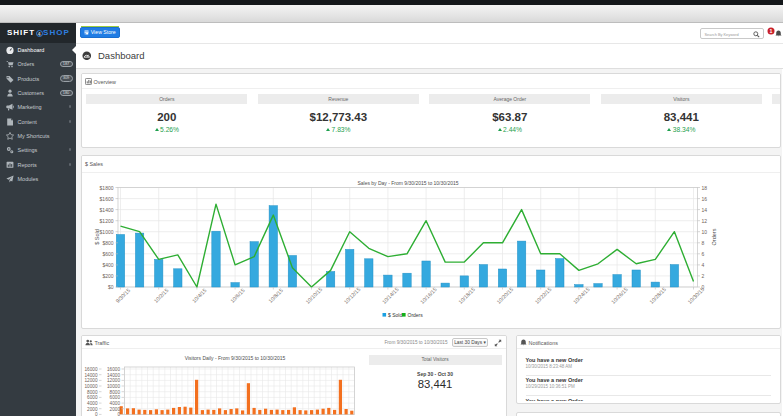 Image resolution: width=783 pixels, height=416 pixels. What do you see at coordinates (107, 187) in the screenshot?
I see `svg-text: $1800` at bounding box center [107, 187].